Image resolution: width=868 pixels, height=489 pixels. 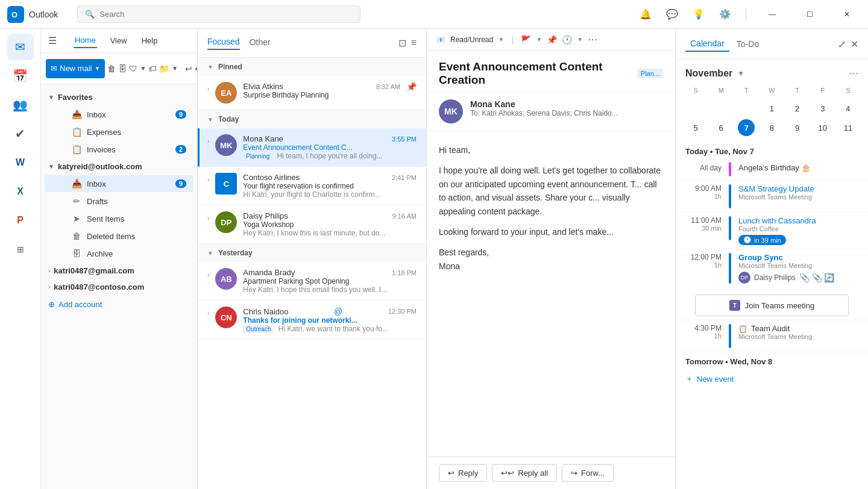 What do you see at coordinates (119, 201) in the screenshot?
I see `sidebar-item-account1-drafts: ✏ Drafts` at bounding box center [119, 201].